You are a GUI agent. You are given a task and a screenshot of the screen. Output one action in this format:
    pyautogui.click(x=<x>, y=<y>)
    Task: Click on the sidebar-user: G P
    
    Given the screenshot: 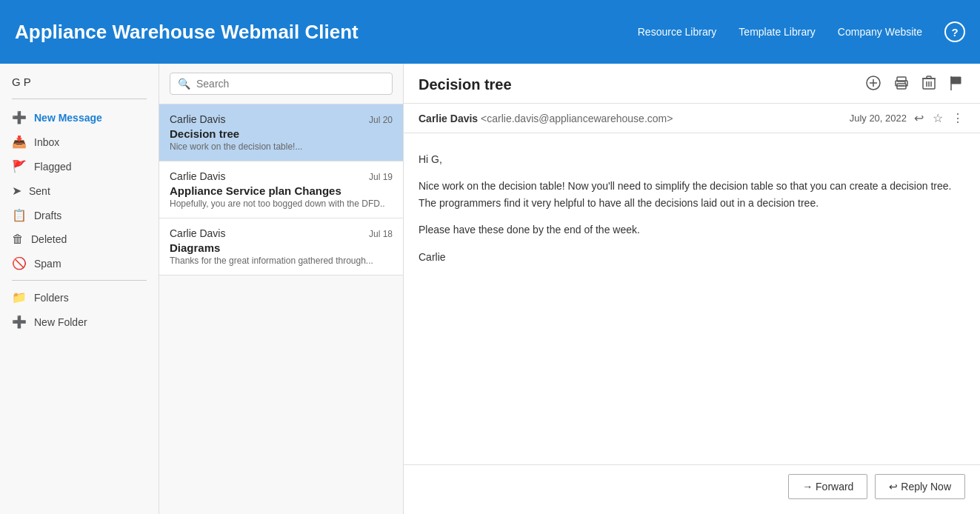 What is the action you would take?
    pyautogui.click(x=79, y=84)
    